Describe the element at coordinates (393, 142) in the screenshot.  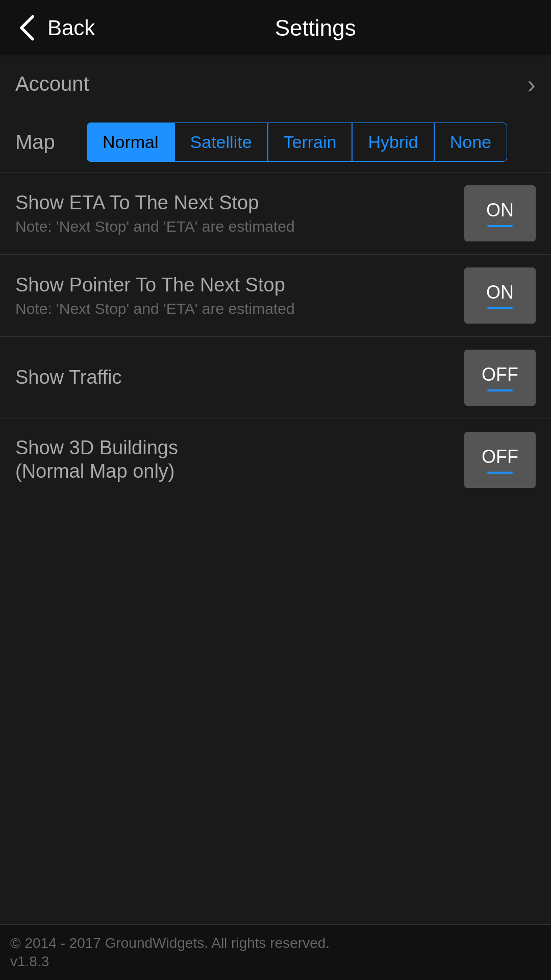
I see `map-btn-hybrid: Hybrid` at that location.